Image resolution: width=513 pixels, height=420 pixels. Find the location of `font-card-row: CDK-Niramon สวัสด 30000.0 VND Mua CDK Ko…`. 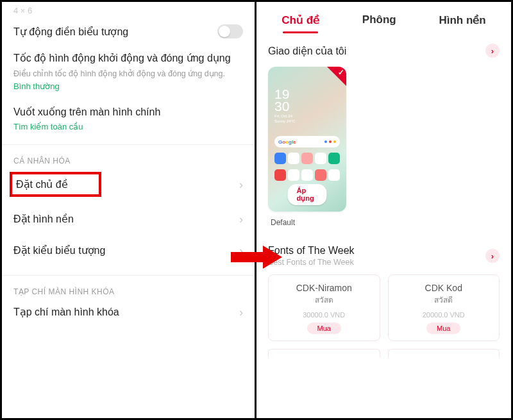

font-card-row: CDK-Niramon สวัสด 30000.0 VND Mua CDK Ko… is located at coordinates (383, 308).